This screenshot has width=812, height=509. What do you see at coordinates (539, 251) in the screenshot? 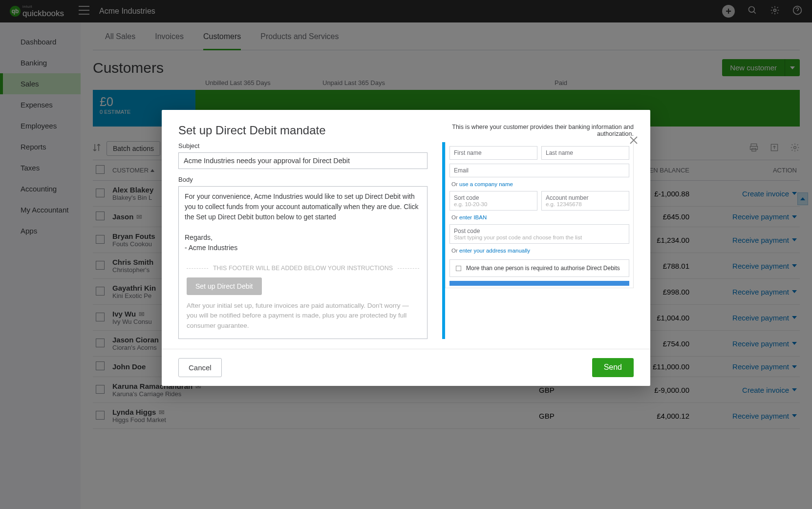
I see `preview-address-link: Or enter your address manually` at bounding box center [539, 251].